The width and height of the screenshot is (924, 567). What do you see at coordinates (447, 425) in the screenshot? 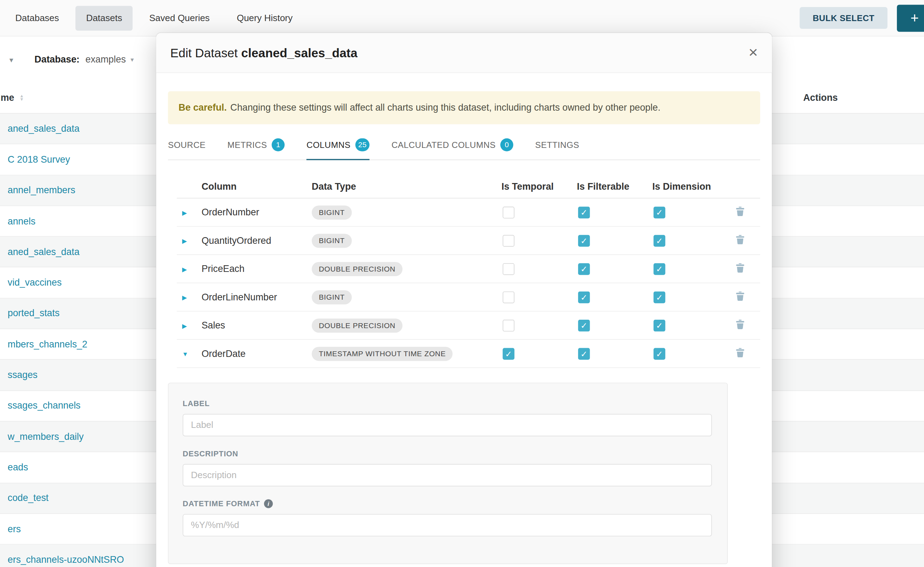
I see `label-input` at bounding box center [447, 425].